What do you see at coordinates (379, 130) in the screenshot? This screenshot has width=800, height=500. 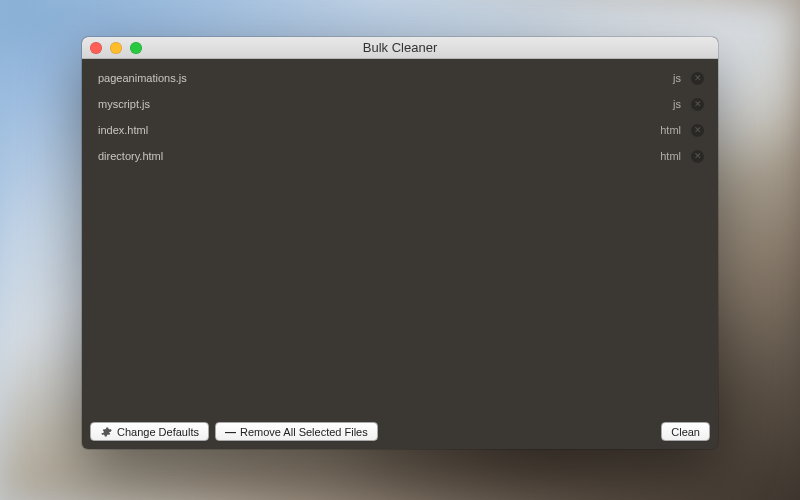 I see `file-name: index.html` at bounding box center [379, 130].